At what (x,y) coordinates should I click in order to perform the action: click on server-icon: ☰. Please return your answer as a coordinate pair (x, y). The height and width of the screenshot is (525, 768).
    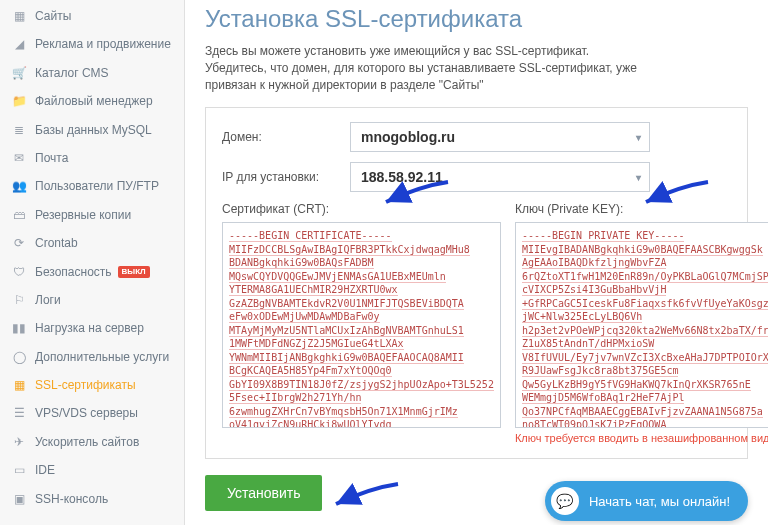
    Looking at the image, I should click on (19, 414).